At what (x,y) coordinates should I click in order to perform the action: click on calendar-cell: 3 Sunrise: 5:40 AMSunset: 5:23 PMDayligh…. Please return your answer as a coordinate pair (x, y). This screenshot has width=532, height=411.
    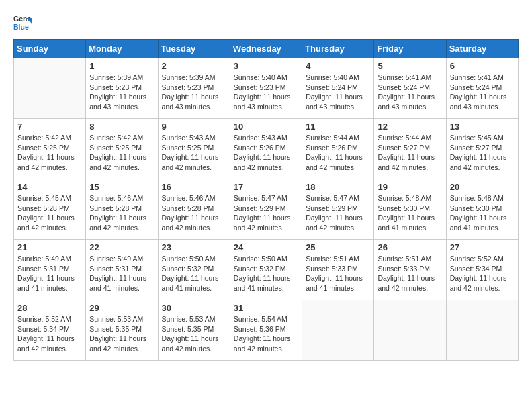
    Looking at the image, I should click on (266, 89).